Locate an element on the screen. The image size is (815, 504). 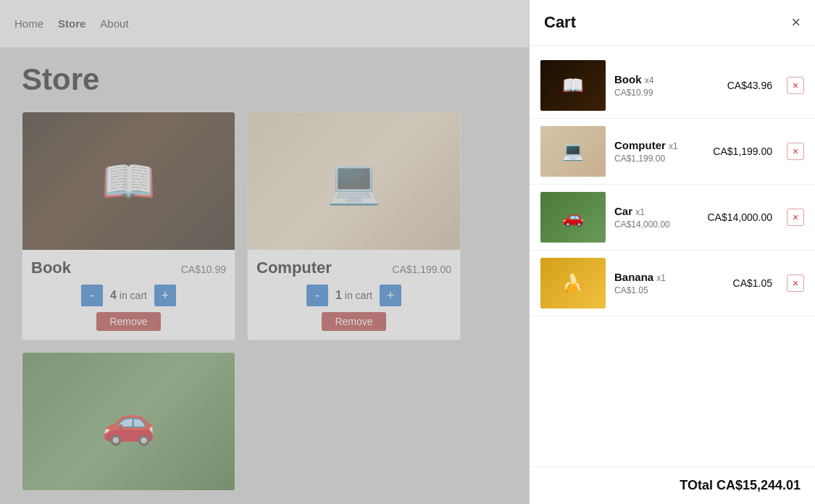
book-image: 📖 is located at coordinates (129, 181).